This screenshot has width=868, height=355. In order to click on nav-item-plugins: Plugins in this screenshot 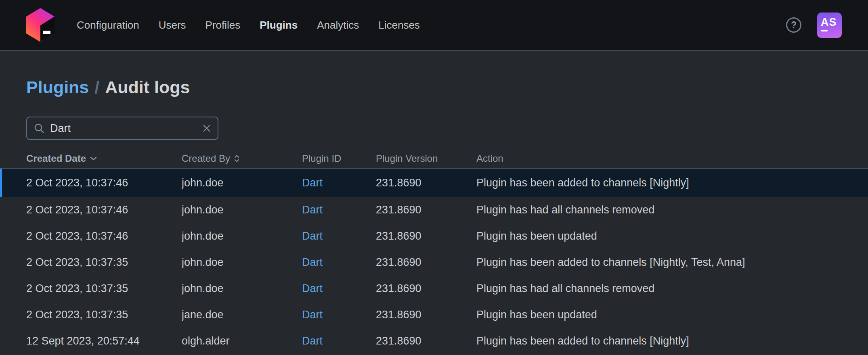, I will do `click(279, 25)`.